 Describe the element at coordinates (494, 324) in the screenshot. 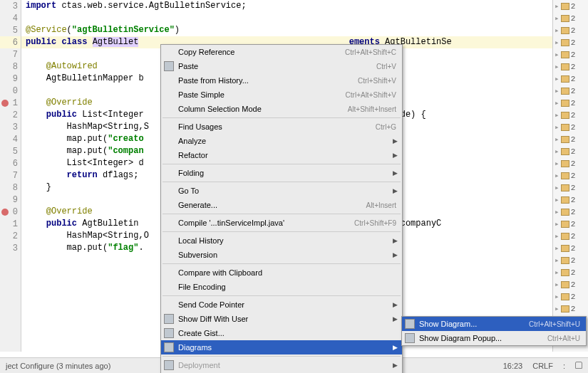

I see `menu-item-show-diagram: Show Diagram...Ctrl+Alt+Shift+U` at that location.